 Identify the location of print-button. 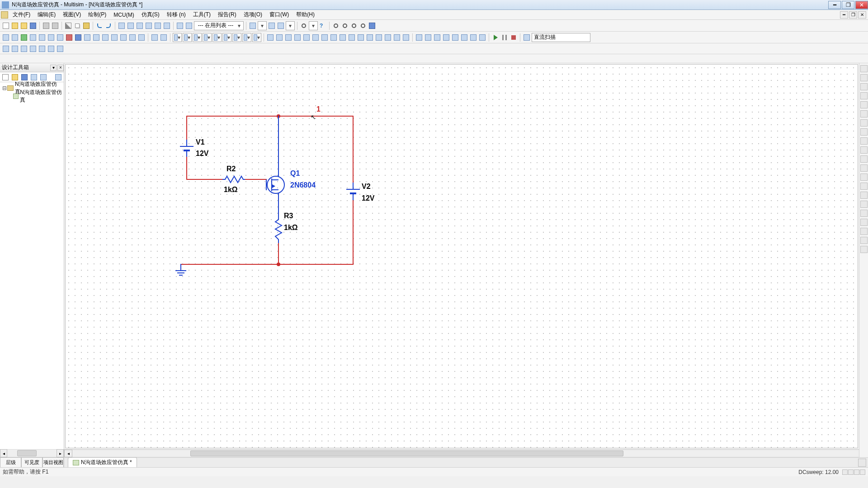
(46, 26).